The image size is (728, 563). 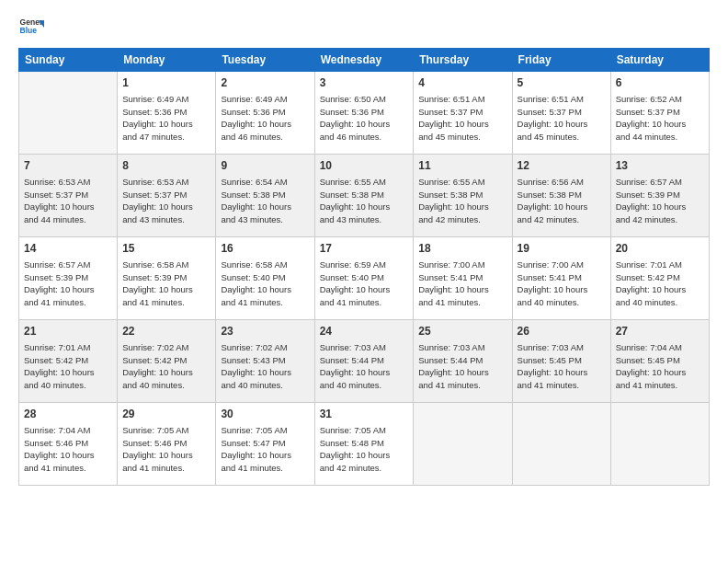 I want to click on calendar-week-row: 1Sunrise: 6:49 AM Sunset: 5:36 PM Daylig…, so click(x=364, y=113).